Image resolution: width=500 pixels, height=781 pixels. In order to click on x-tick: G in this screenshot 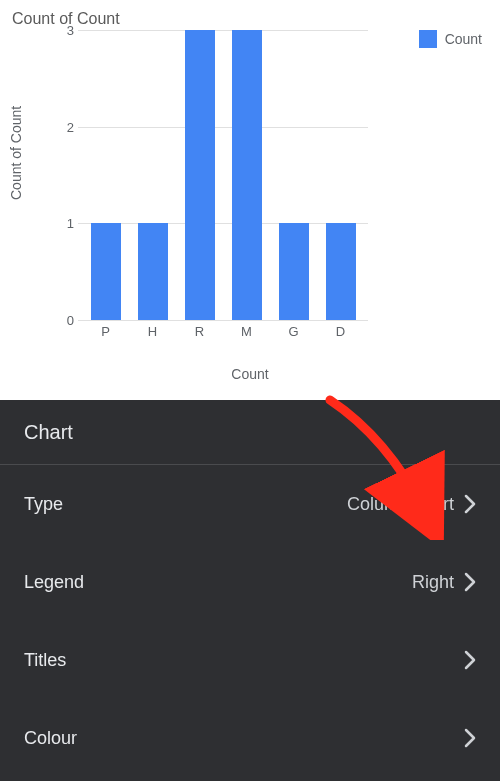, I will do `click(294, 332)`.